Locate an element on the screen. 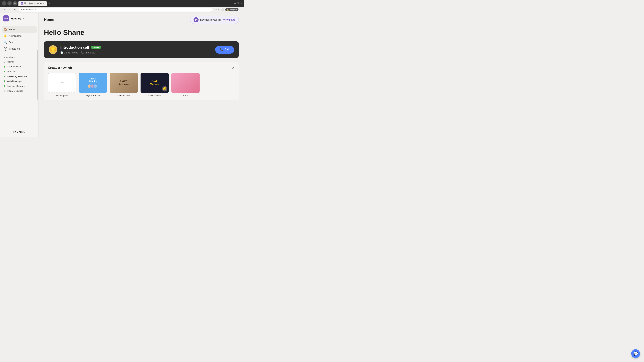 Image resolution: width=644 pixels, height=362 pixels. incognito-label: Incognito is located at coordinates (234, 10).